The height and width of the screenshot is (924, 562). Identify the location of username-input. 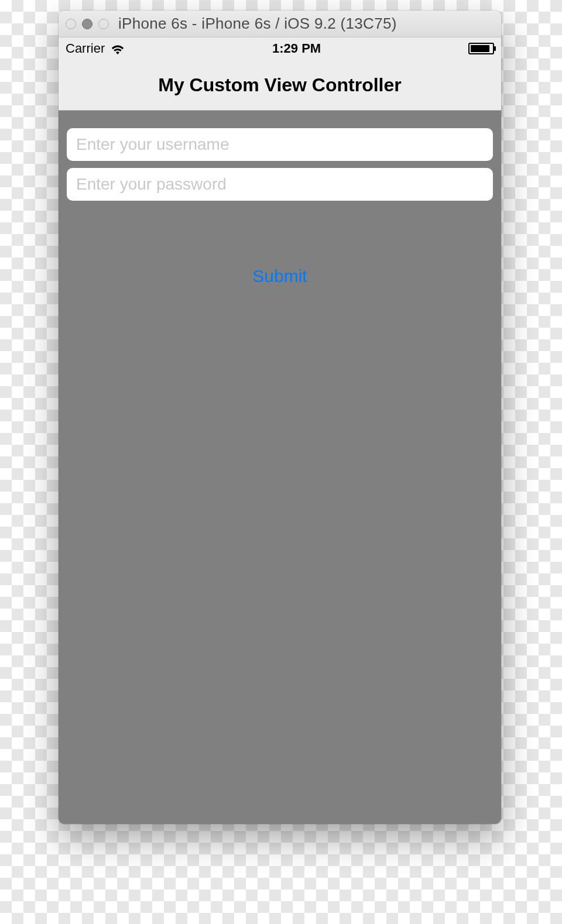
(280, 145).